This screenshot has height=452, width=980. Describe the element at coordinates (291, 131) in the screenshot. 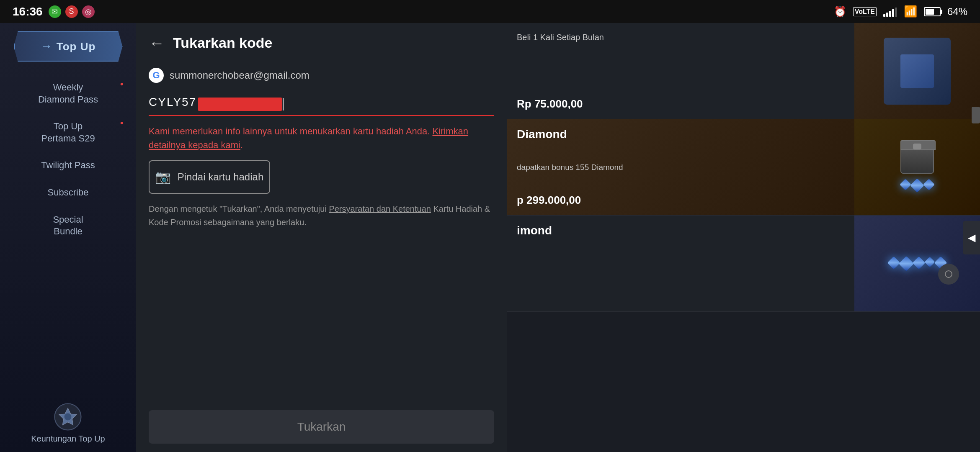

I see `error-text: Kami memerlukan info lainnya untuk menuk…` at that location.